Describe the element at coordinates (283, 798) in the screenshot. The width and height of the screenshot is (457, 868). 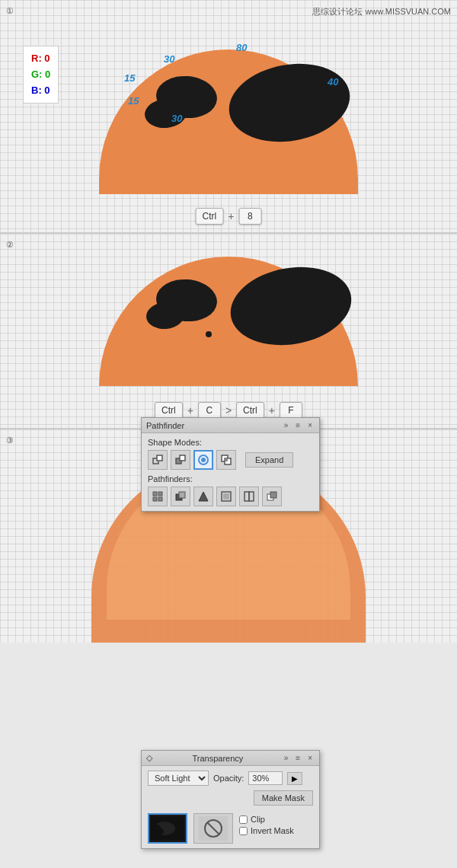
I see `make-mask-button: Make Mask` at that location.